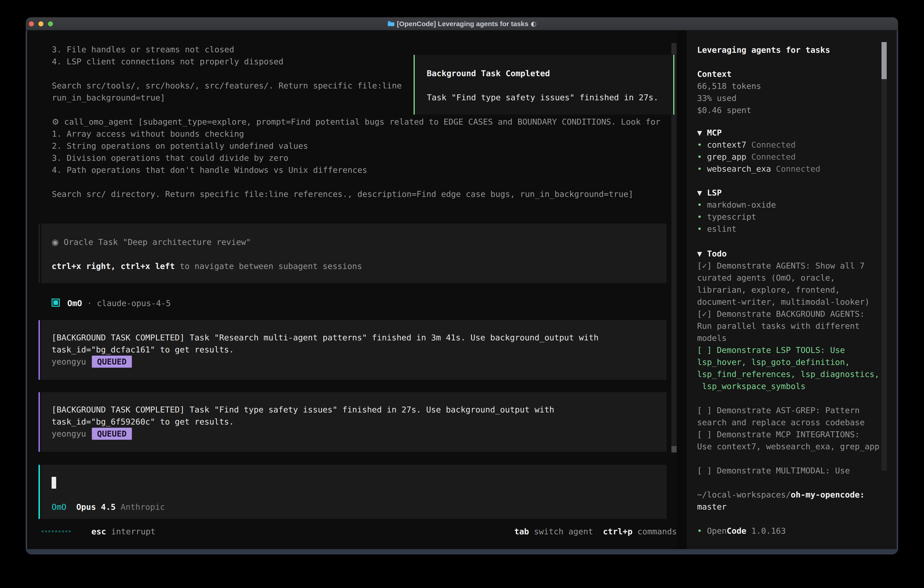 Image resolution: width=924 pixels, height=588 pixels. Describe the element at coordinates (143, 507) in the screenshot. I see `input-provider: Anthropic` at that location.